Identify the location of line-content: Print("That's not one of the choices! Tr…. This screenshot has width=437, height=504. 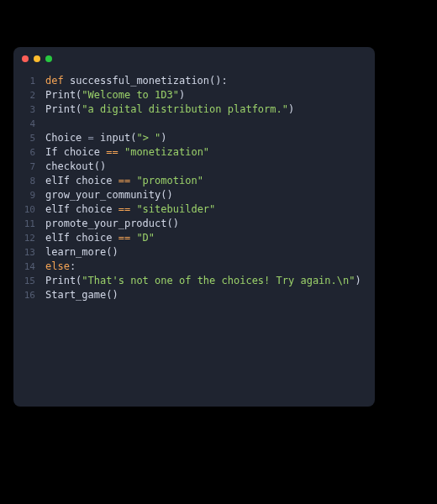
(203, 281).